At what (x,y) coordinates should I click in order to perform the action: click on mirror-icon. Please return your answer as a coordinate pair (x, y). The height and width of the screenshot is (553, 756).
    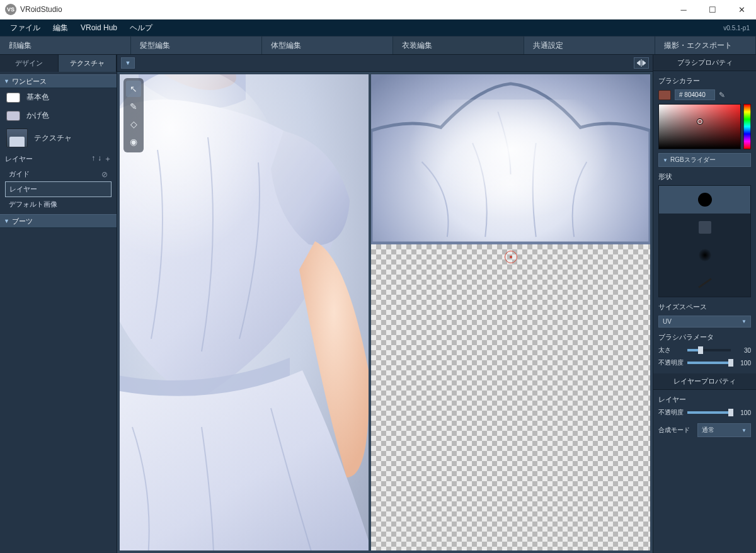
    Looking at the image, I should click on (641, 63).